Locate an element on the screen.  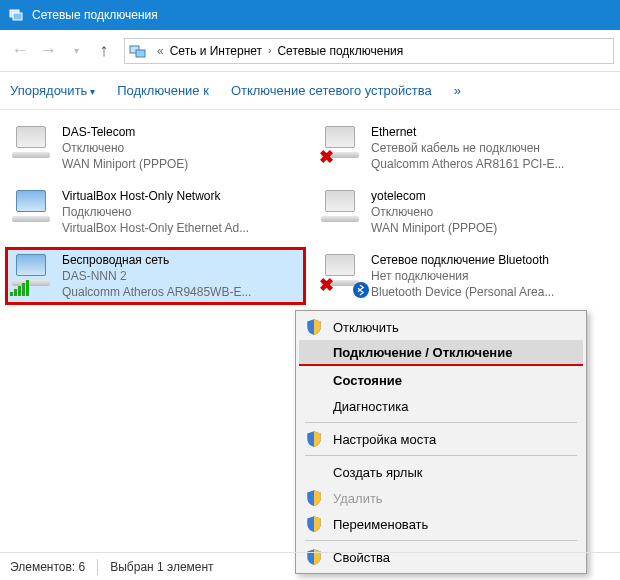
bluetooth-icon is located at coordinates (361, 290).